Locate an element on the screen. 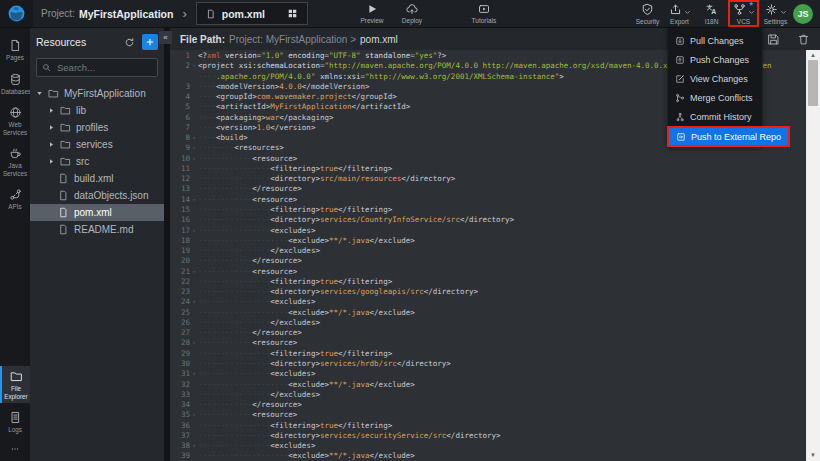 This screenshot has height=461, width=820. avatar: JS is located at coordinates (803, 14).